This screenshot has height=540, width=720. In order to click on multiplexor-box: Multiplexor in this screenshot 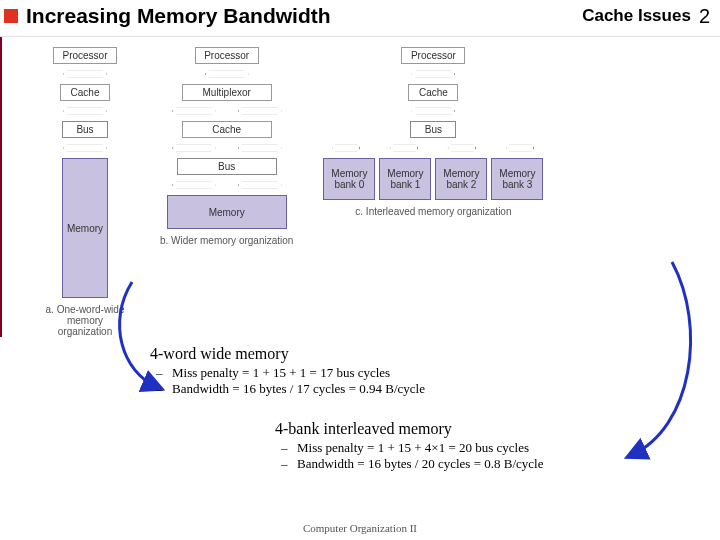, I will do `click(227, 92)`.